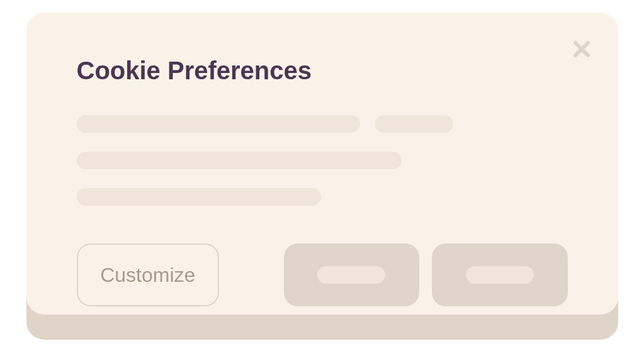  What do you see at coordinates (582, 49) in the screenshot?
I see `close-icon` at bounding box center [582, 49].